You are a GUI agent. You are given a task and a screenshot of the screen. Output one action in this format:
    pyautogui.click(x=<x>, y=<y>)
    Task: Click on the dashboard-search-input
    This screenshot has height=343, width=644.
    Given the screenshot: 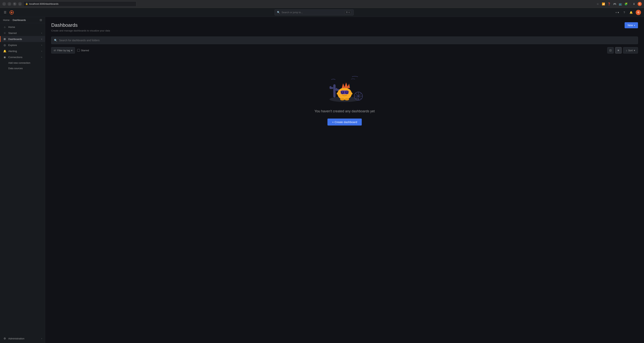 What is the action you would take?
    pyautogui.click(x=347, y=40)
    